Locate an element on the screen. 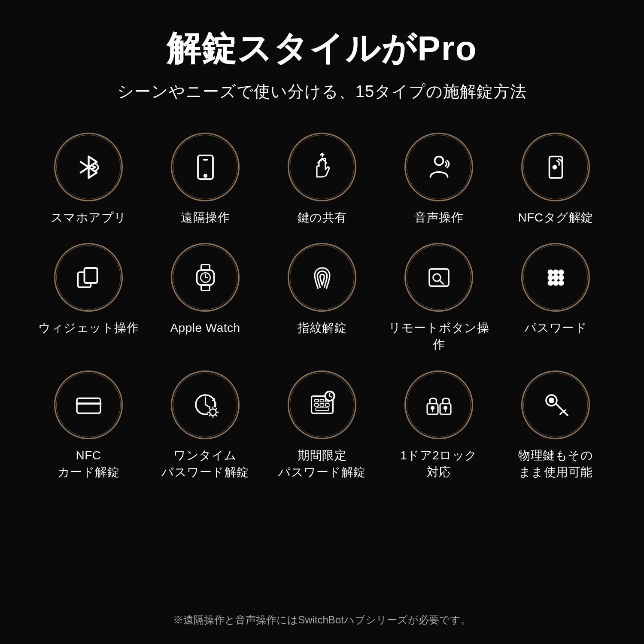 The width and height of the screenshot is (644, 644). icon-item-widget: ウィジェット操作 is located at coordinates (88, 298).